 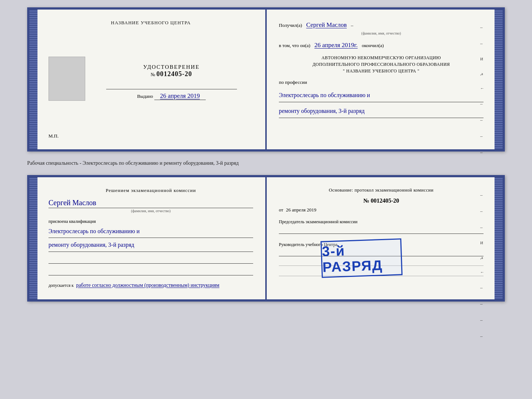 I want to click on top-cert-left-page: НАЗВАНИЕ УЧЕБНОГО ЦЕНТРА УДОСТОВЕРЕНИЕ №…, so click(x=151, y=79).